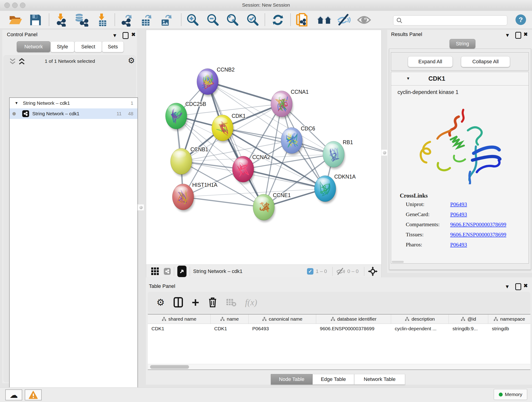 The width and height of the screenshot is (532, 402). What do you see at coordinates (113, 47) in the screenshot?
I see `tab-sets: Sets` at bounding box center [113, 47].